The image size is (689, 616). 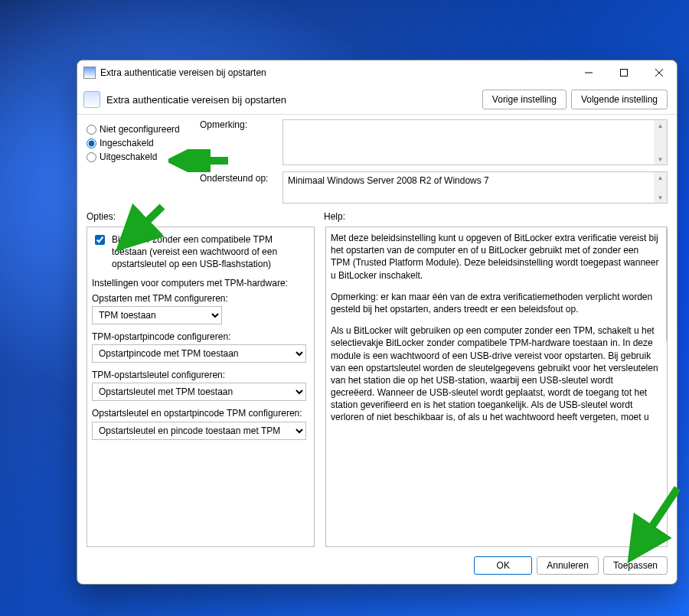 What do you see at coordinates (92, 130) in the screenshot?
I see `radio-not-configured` at bounding box center [92, 130].